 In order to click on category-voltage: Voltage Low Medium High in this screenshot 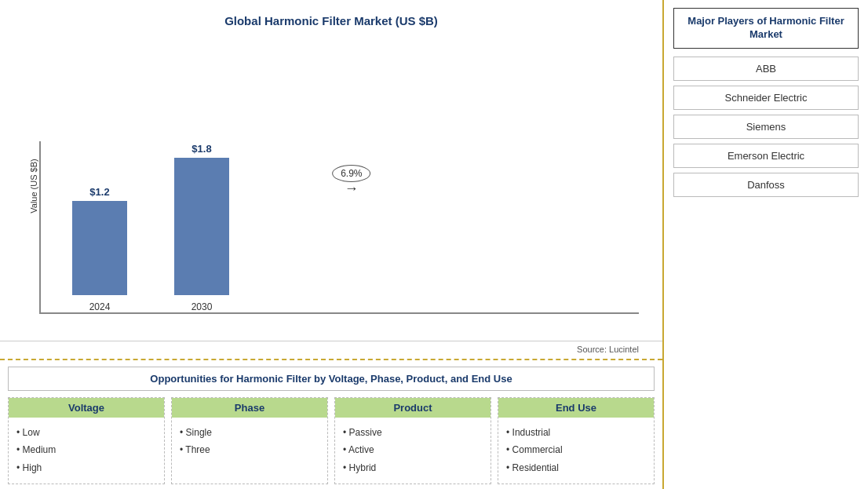, I will do `click(86, 441)`.